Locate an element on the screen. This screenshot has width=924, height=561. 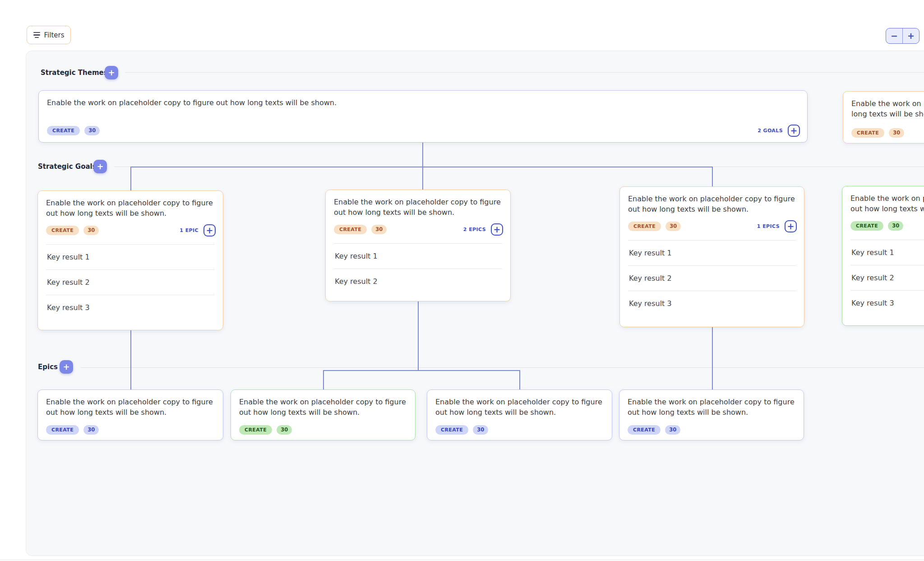
goals-count-label: 2 GOALS is located at coordinates (770, 131).